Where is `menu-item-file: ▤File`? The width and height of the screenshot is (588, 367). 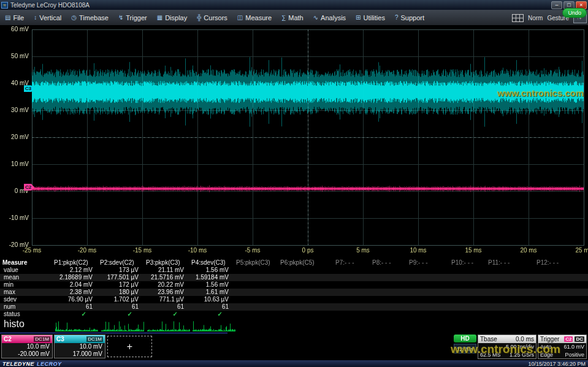 menu-item-file: ▤File is located at coordinates (15, 17).